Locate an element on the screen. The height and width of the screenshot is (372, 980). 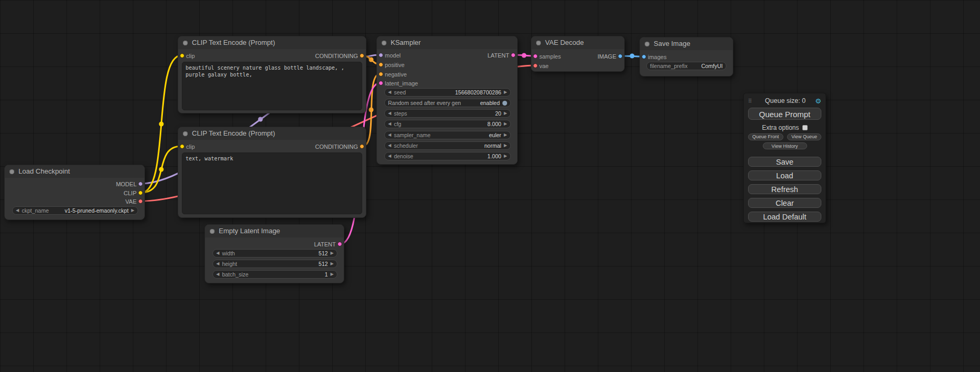
clear-button: Clear is located at coordinates (784, 203).